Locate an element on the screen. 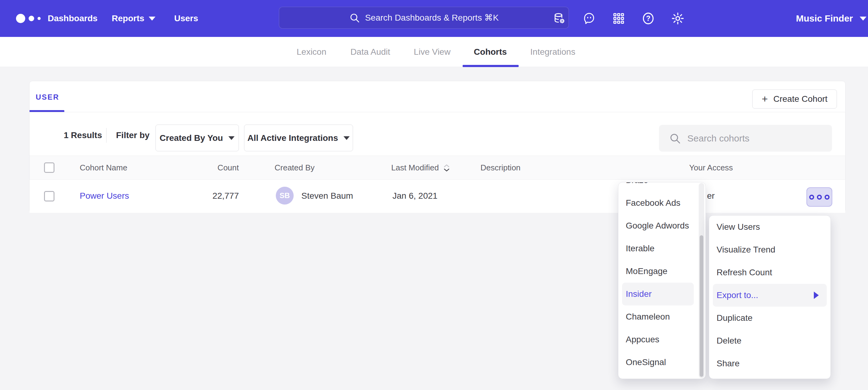 This screenshot has height=390, width=868. row-actions-button is located at coordinates (819, 197).